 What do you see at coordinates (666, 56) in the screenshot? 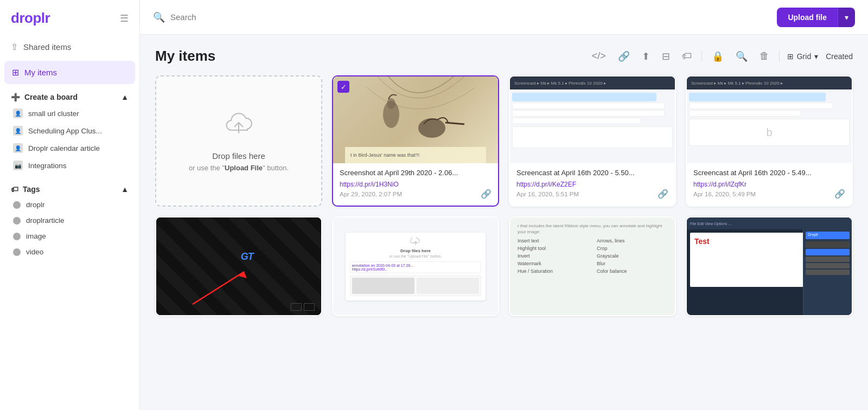
I see `image-icon: ⊟` at bounding box center [666, 56].